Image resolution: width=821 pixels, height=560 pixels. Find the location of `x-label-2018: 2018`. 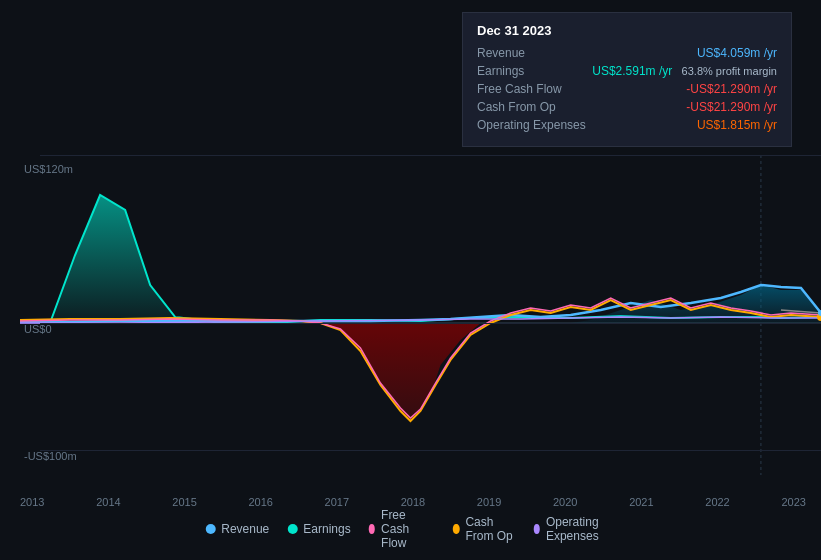

x-label-2018: 2018 is located at coordinates (413, 502).